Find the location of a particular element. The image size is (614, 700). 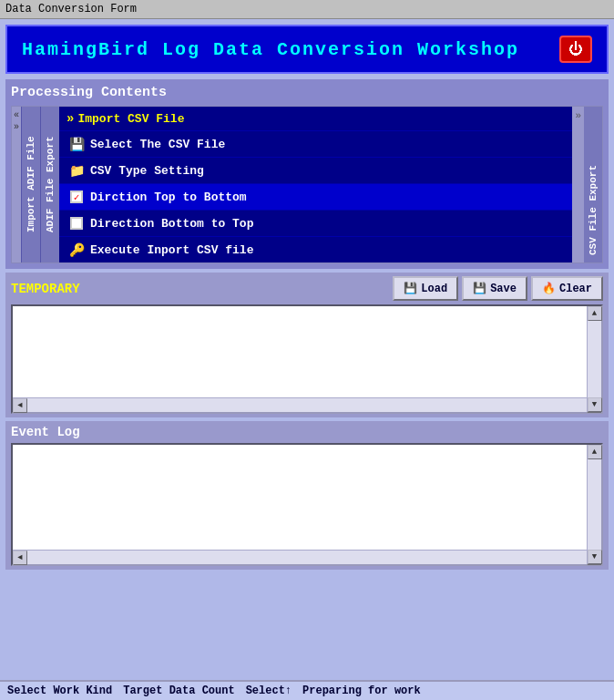

save-button: 💾 Save is located at coordinates (495, 288).